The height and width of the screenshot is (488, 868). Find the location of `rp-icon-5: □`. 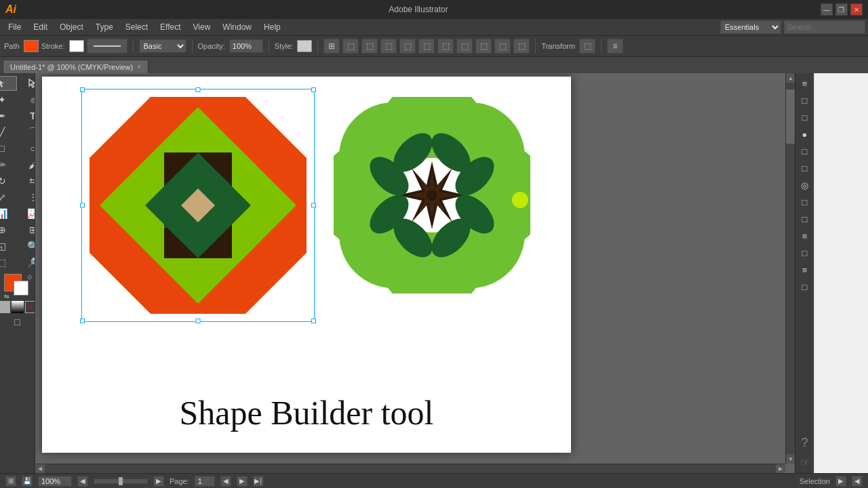

rp-icon-5: □ is located at coordinates (805, 151).